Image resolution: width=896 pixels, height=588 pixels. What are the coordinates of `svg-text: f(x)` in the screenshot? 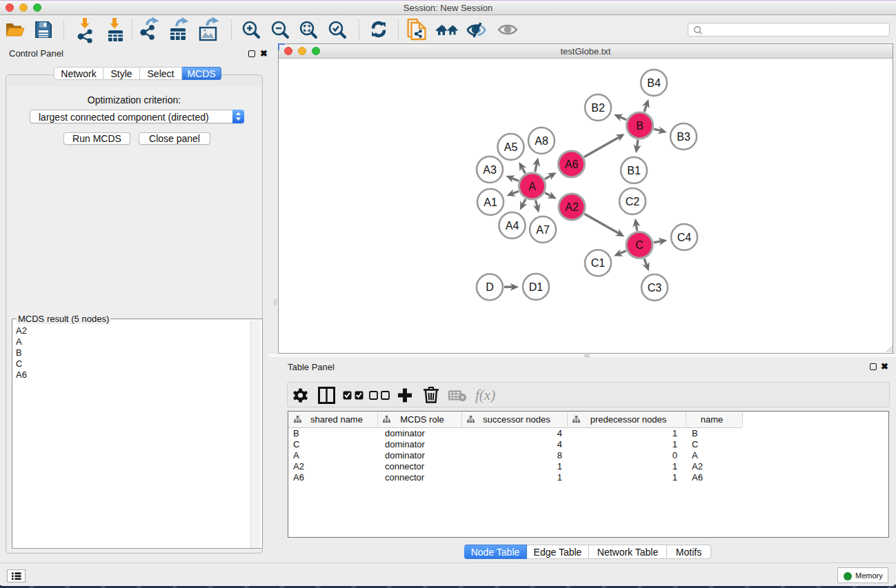 It's located at (486, 395).